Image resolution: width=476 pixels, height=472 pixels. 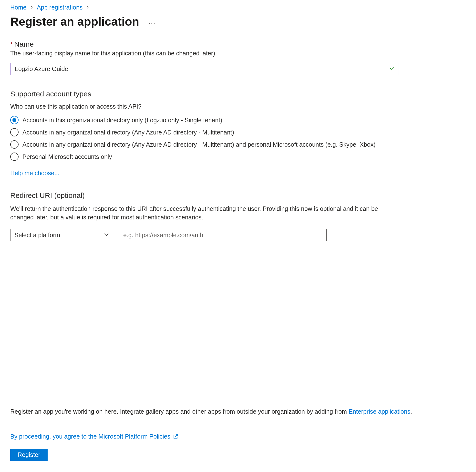 What do you see at coordinates (238, 58) in the screenshot?
I see `name-field-section: * Name The user-facing display name for …` at bounding box center [238, 58].